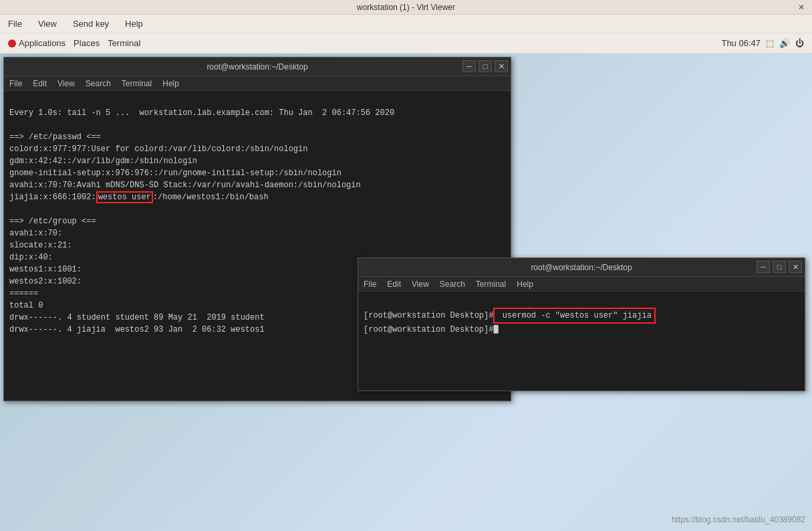  I want to click on watermark-text: https://blog.csdn.net/baidu_40389082, so click(738, 520).